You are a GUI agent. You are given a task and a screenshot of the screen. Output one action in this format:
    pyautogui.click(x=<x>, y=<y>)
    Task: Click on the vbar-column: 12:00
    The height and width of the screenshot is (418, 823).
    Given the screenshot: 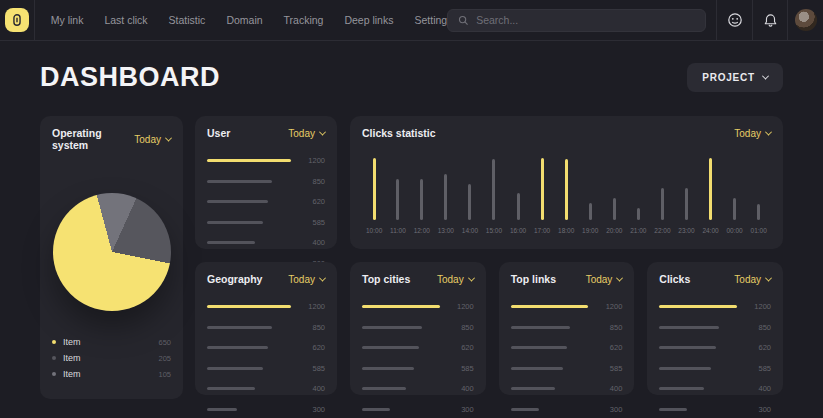 What is the action you would take?
    pyautogui.click(x=422, y=195)
    